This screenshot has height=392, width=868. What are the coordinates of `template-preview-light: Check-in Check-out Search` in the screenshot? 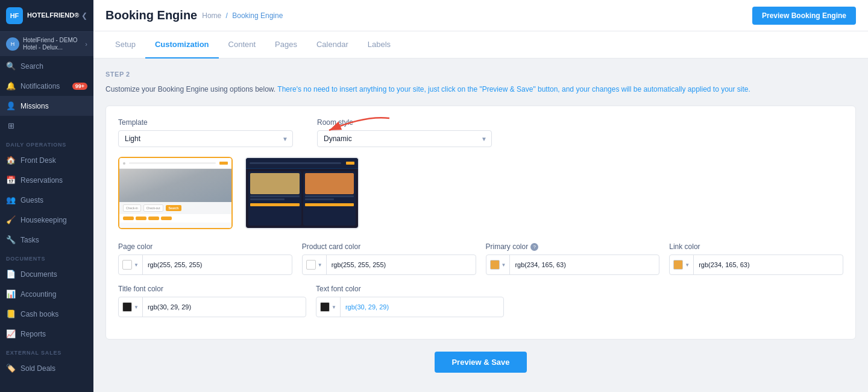 It's located at (175, 193).